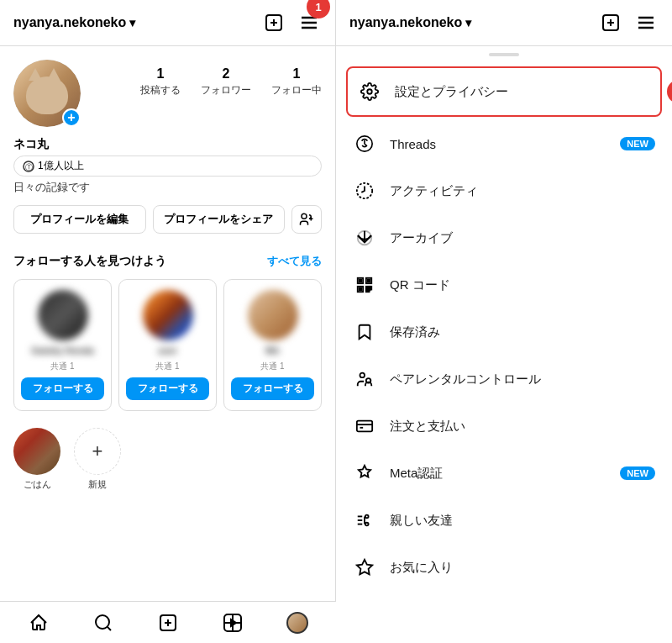  I want to click on right-username: nyanya.nekoneko ▾, so click(410, 23).